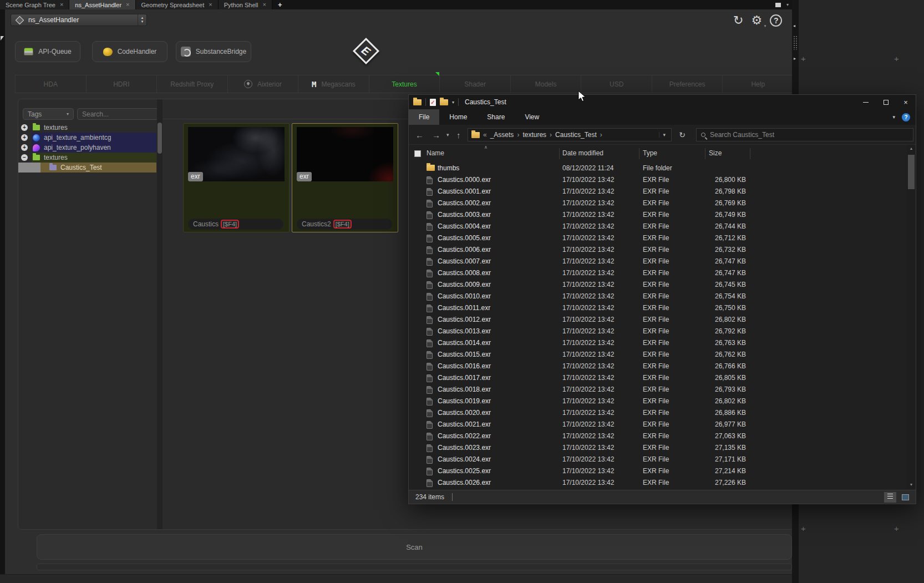 The width and height of the screenshot is (924, 583). What do you see at coordinates (657, 366) in the screenshot?
I see `file-row: Caustics.0016.exr 17/10/2022 13:42 EXR F…` at bounding box center [657, 366].